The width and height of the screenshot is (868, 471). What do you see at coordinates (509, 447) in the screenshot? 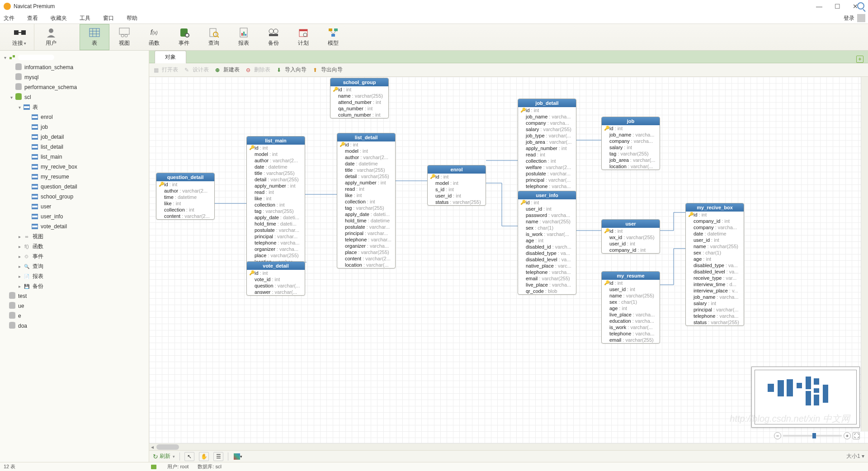
I see `scrollbar-horizontal: ◂` at bounding box center [509, 447].